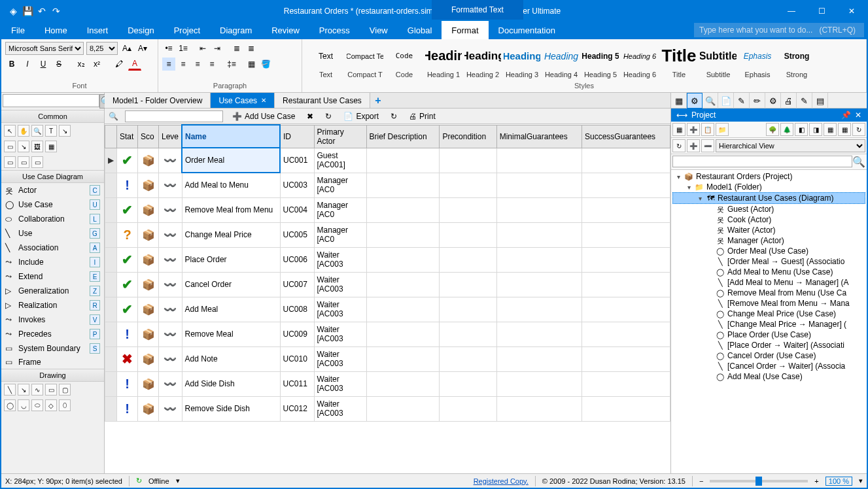 The width and height of the screenshot is (868, 489). What do you see at coordinates (65, 405) in the screenshot?
I see `cylinder-tool-icon: ⬯` at bounding box center [65, 405].